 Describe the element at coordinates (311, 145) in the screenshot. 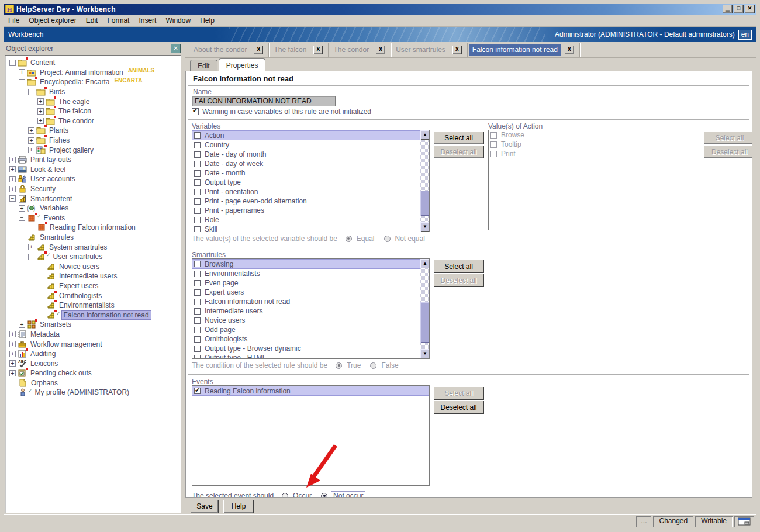

I see `list-item-country: Country` at that location.